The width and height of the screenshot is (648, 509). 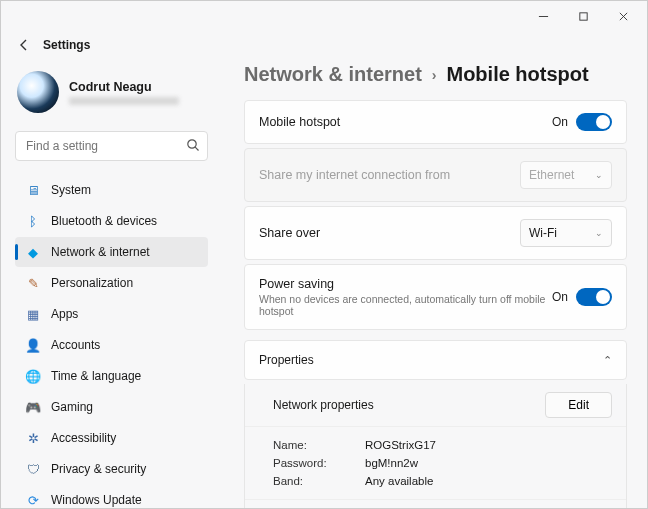 I want to click on privacy-icon: 🛡, so click(x=33, y=469).